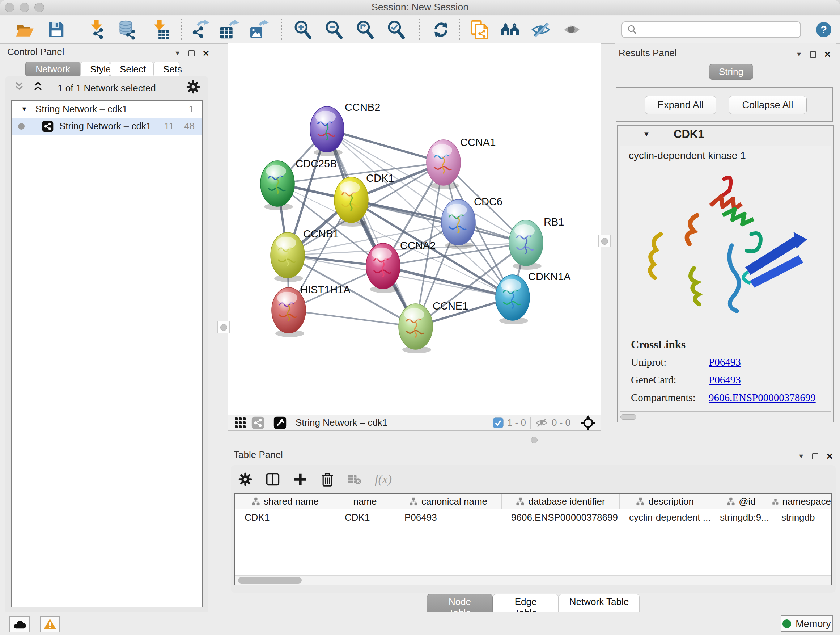  Describe the element at coordinates (132, 69) in the screenshot. I see `tab-select: Select` at that location.